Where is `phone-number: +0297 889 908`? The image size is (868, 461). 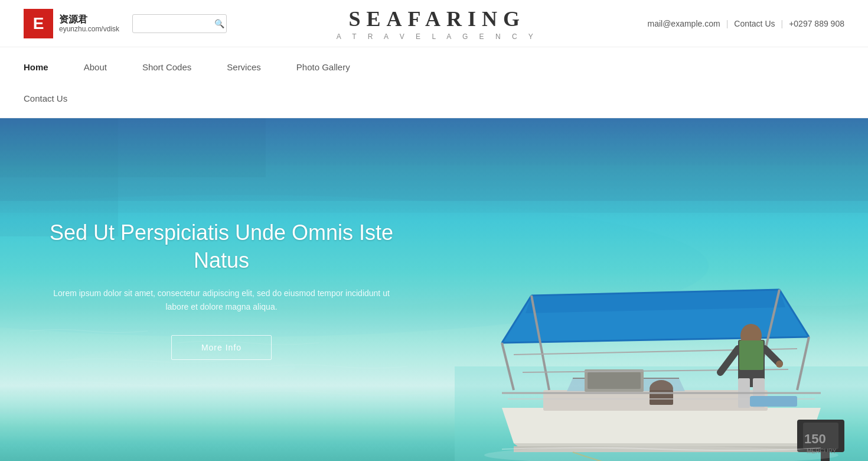 phone-number: +0297 889 908 is located at coordinates (817, 24).